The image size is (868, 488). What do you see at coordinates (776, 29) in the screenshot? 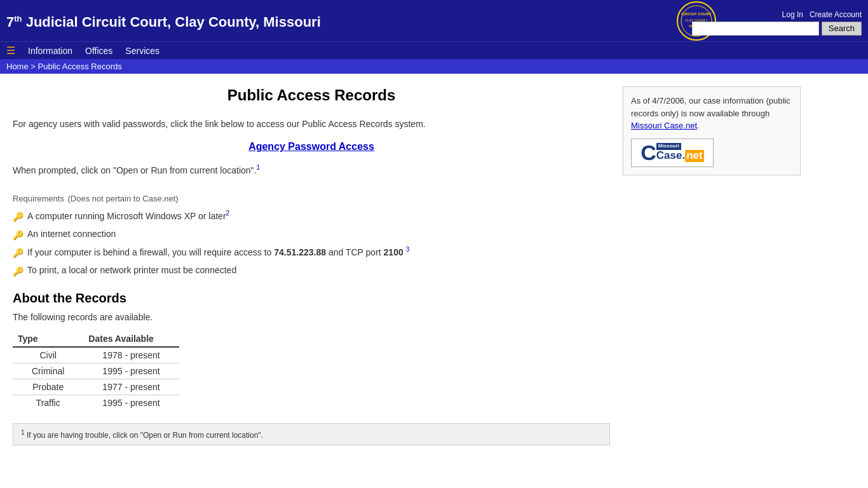
I see `search-bar: Search` at bounding box center [776, 29].